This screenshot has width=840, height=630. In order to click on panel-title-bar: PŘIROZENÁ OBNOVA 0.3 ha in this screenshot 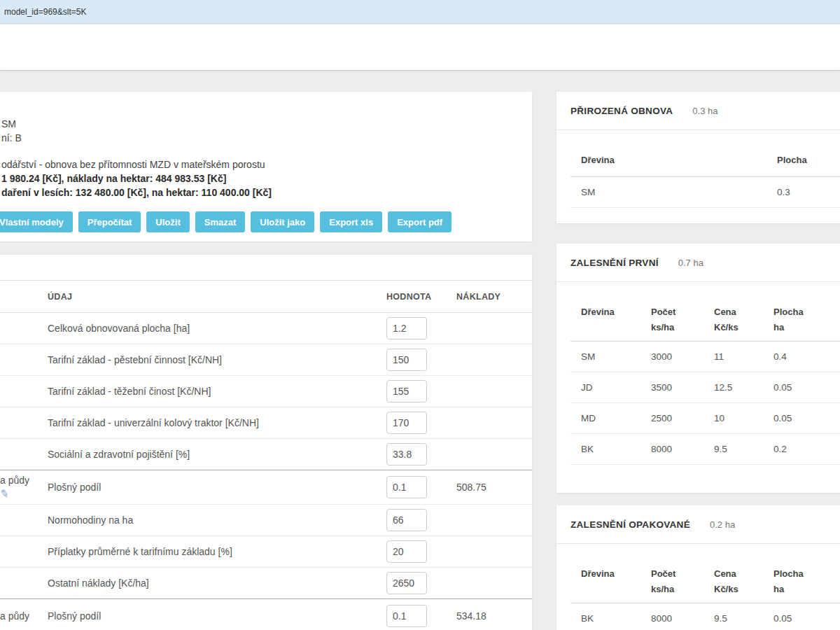, I will do `click(699, 111)`.